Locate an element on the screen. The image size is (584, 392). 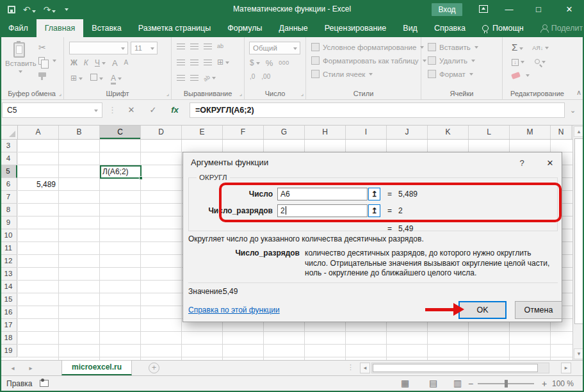
tab-data: Данные is located at coordinates (293, 28).